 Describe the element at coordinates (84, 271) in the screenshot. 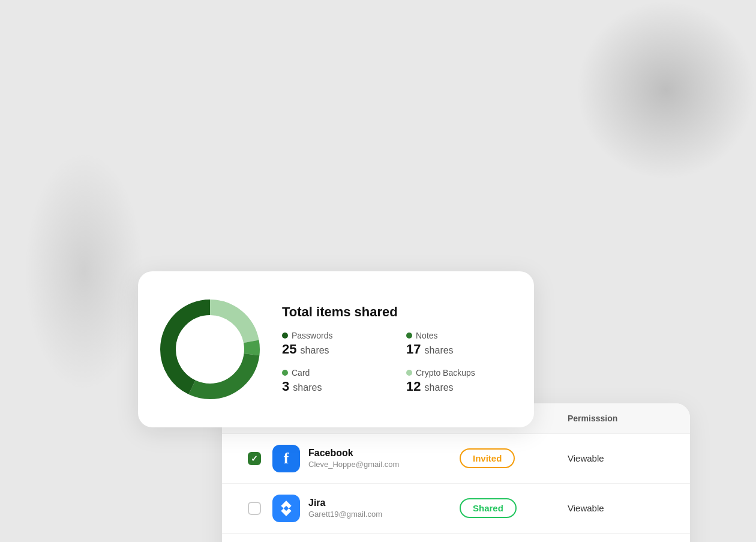

I see `blob-decoration-left` at that location.